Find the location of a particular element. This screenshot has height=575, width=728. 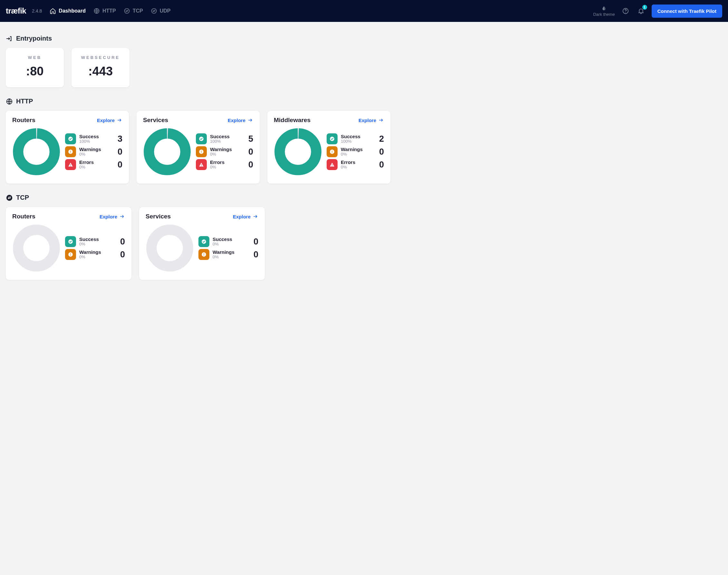

entrypoint-card-websecure: WEBSECURE :443 is located at coordinates (100, 68).